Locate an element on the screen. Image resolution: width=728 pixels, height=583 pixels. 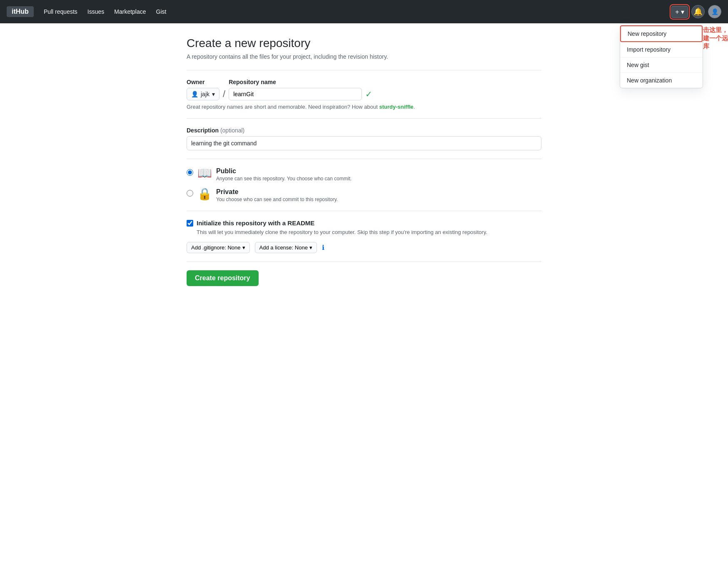
public-label: Public is located at coordinates (284, 171).